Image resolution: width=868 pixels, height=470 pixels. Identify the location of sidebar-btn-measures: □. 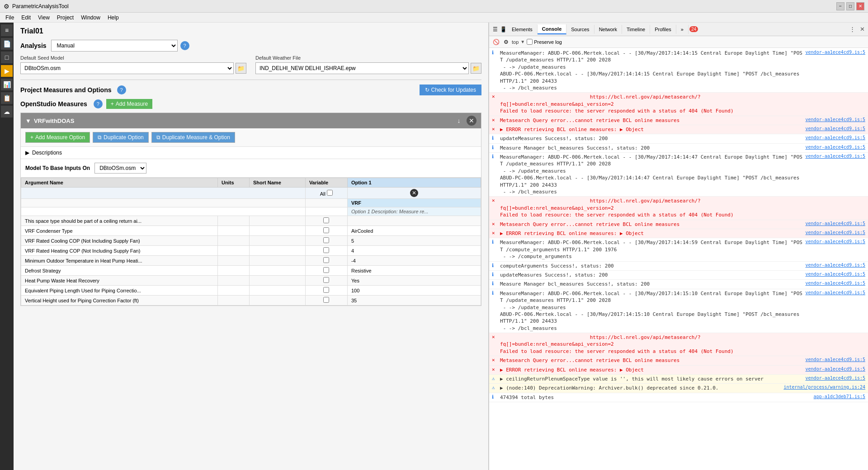
(7, 57).